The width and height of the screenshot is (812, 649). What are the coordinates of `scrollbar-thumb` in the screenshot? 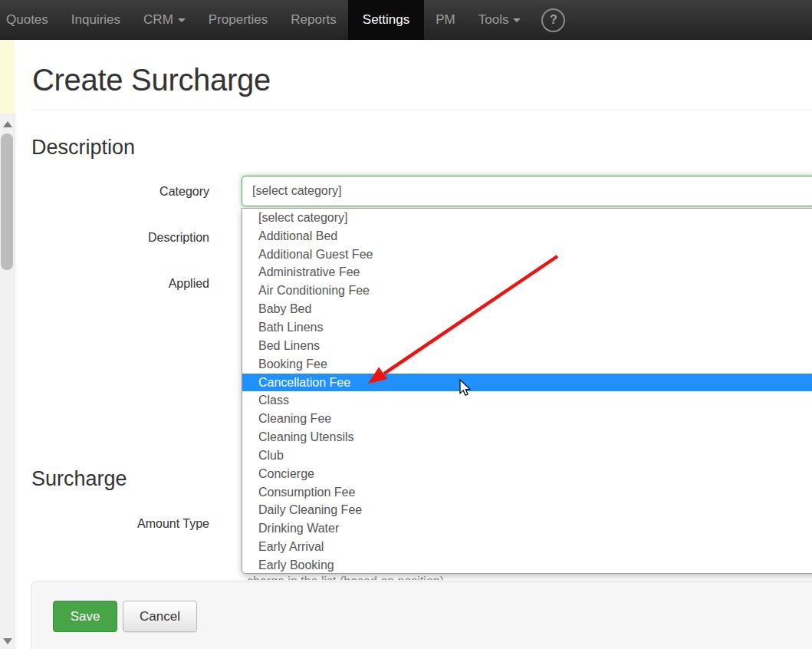 It's located at (7, 202).